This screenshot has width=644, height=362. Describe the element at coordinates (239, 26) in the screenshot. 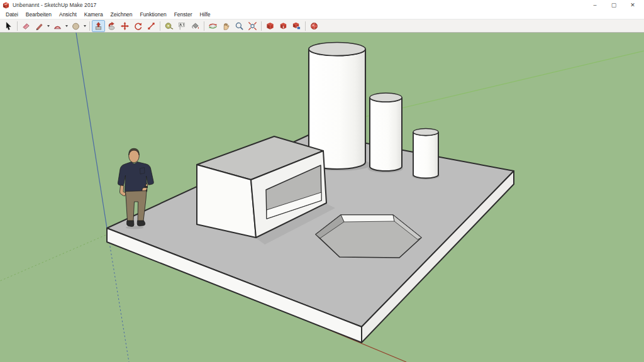

I see `zoom-magnifier-icon` at that location.